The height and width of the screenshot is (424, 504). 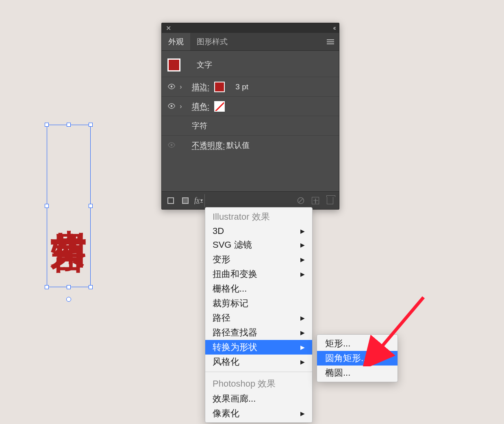 What do you see at coordinates (226, 362) in the screenshot?
I see `effects-menu-item-label-9: 风格化` at bounding box center [226, 362].